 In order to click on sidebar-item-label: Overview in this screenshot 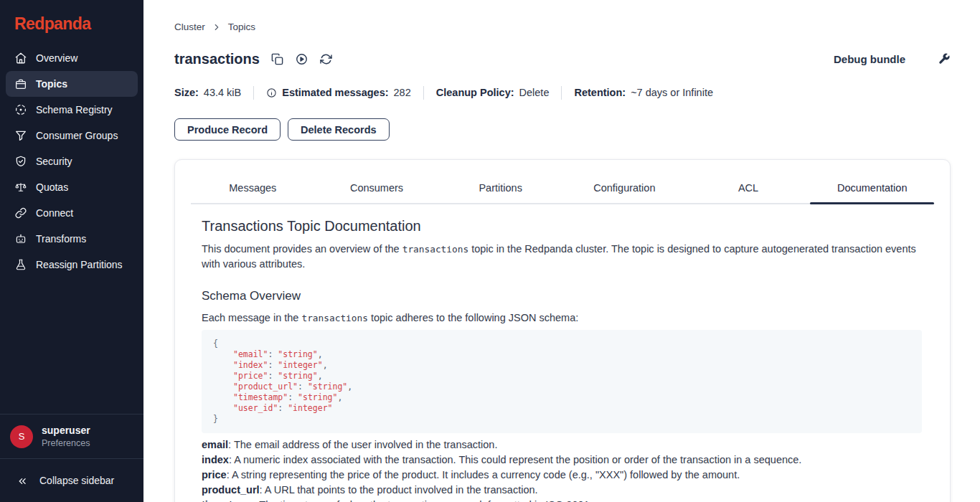, I will do `click(57, 58)`.